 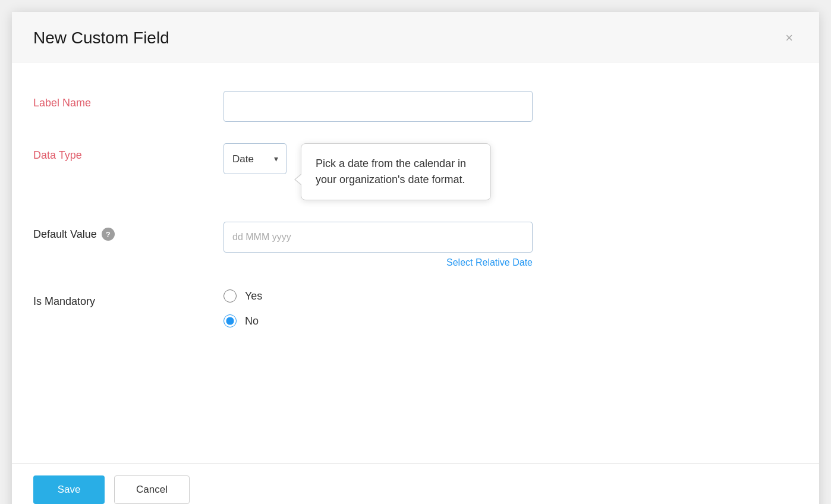 What do you see at coordinates (108, 234) in the screenshot?
I see `help-icon: ?` at bounding box center [108, 234].